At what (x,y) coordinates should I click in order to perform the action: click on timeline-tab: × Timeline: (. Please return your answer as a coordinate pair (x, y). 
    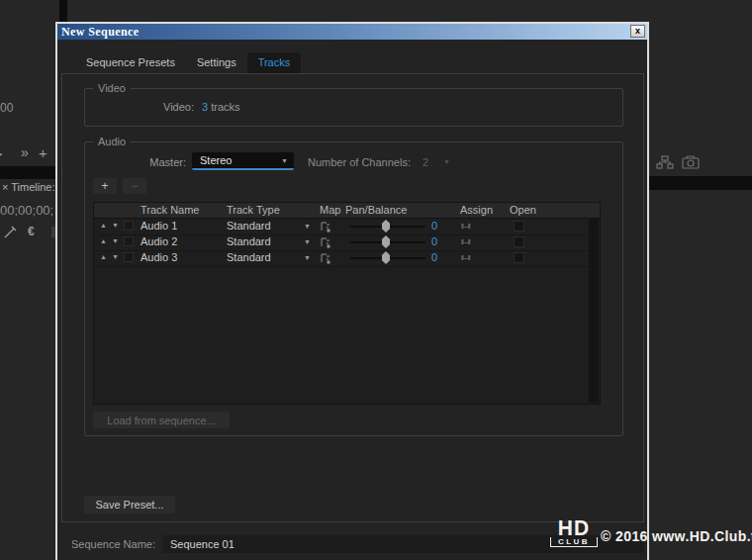
    Looking at the image, I should click on (32, 187).